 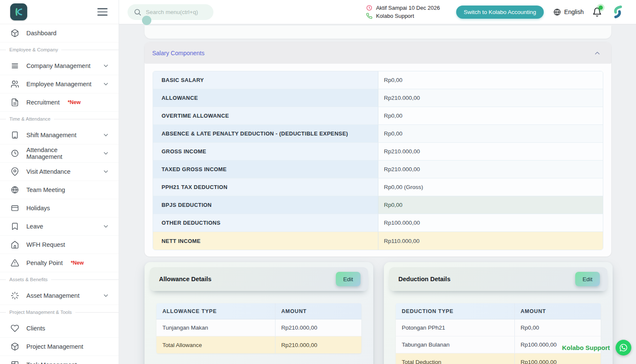 What do you see at coordinates (15, 296) in the screenshot?
I see `loader-icon` at bounding box center [15, 296].